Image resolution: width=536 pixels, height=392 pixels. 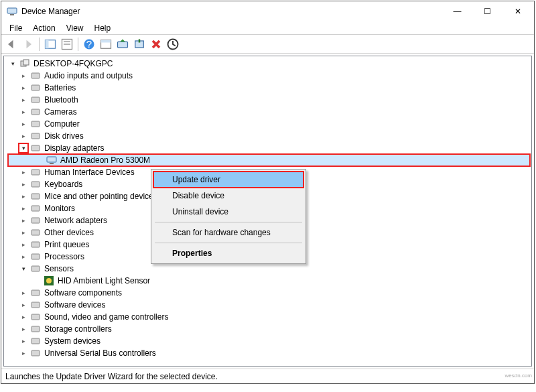 I want to click on action-view-button, so click(x=106, y=44).